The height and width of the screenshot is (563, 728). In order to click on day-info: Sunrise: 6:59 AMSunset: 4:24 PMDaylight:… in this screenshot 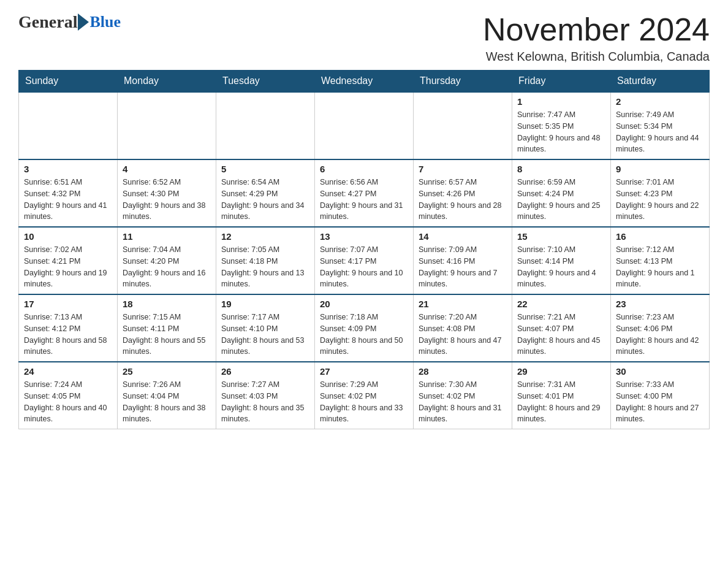, I will do `click(561, 200)`.